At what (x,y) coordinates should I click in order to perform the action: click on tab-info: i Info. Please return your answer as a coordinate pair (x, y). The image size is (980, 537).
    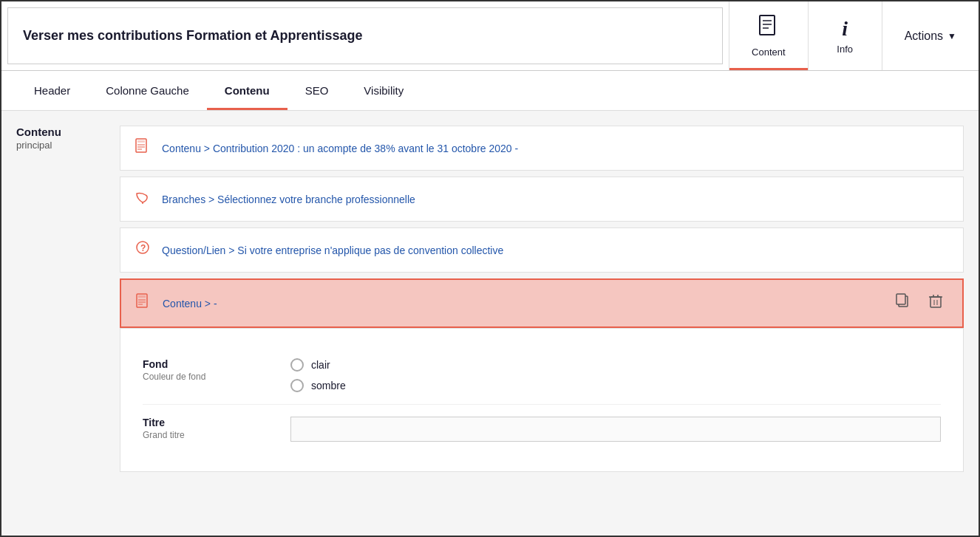
    Looking at the image, I should click on (845, 35).